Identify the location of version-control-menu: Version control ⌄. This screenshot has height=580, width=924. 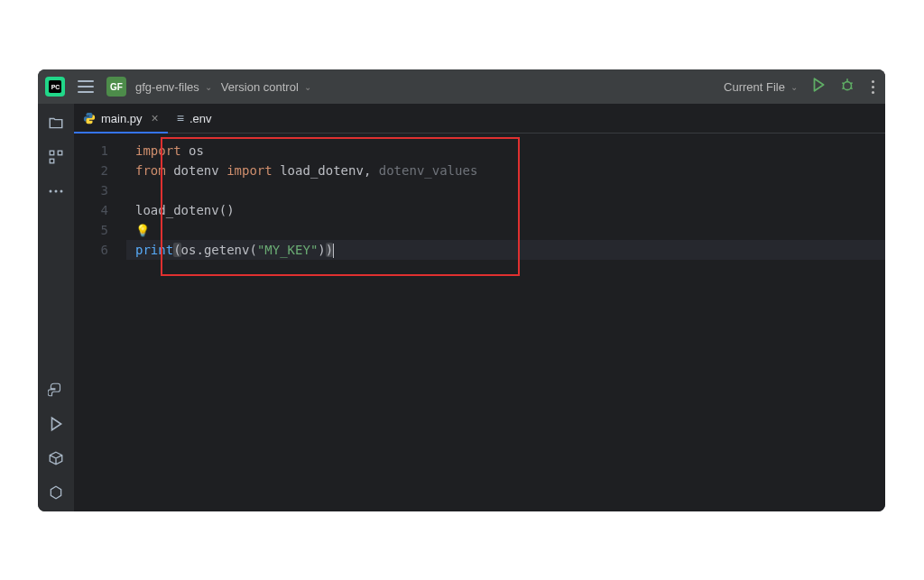
(266, 87).